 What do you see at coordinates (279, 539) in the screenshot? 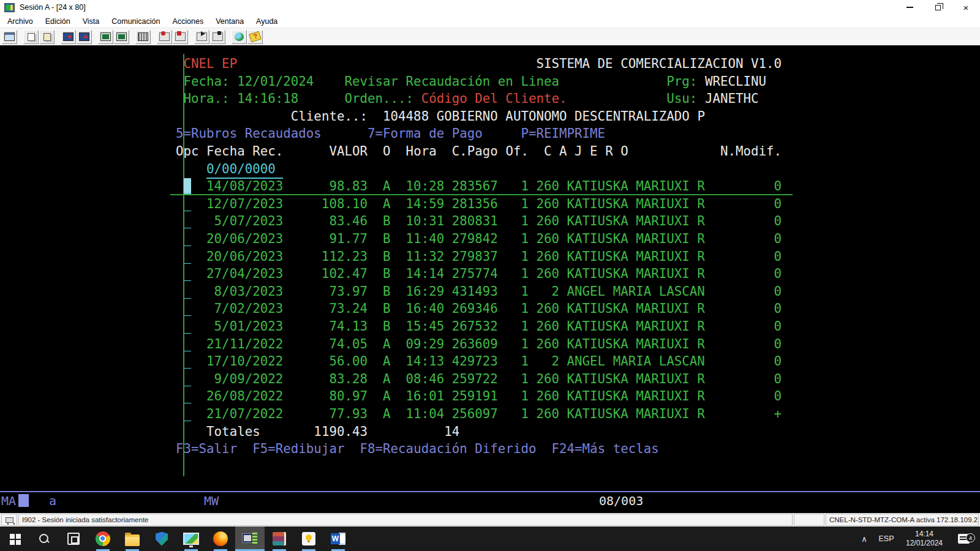
I see `taskbar-winrar-button` at bounding box center [279, 539].